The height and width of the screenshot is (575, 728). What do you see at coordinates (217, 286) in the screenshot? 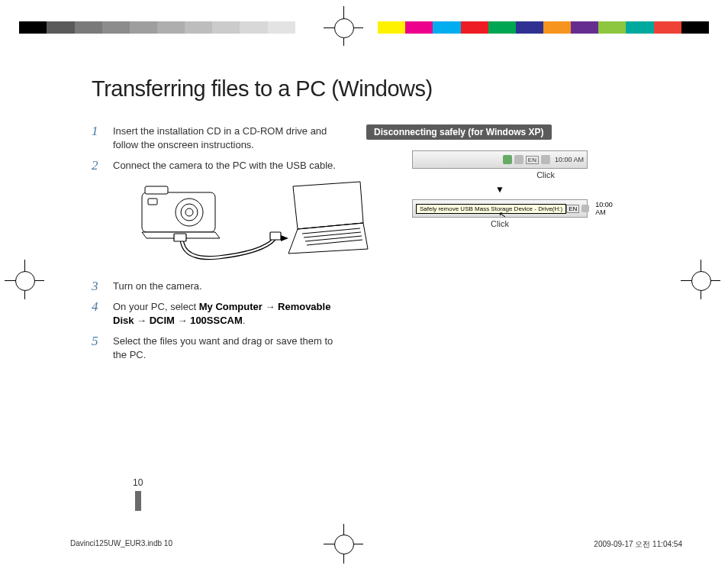
I see `step-3: Turn on the camera.` at bounding box center [217, 286].